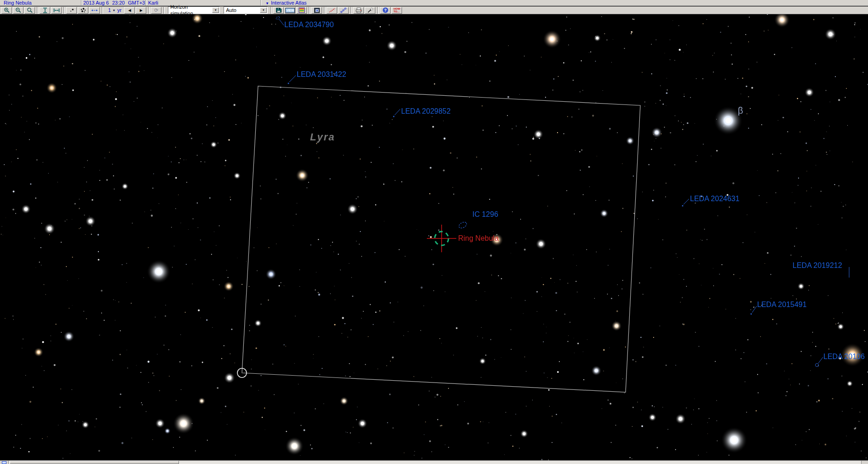 This screenshot has width=868, height=464. I want to click on time-step-unit: yr, so click(120, 10).